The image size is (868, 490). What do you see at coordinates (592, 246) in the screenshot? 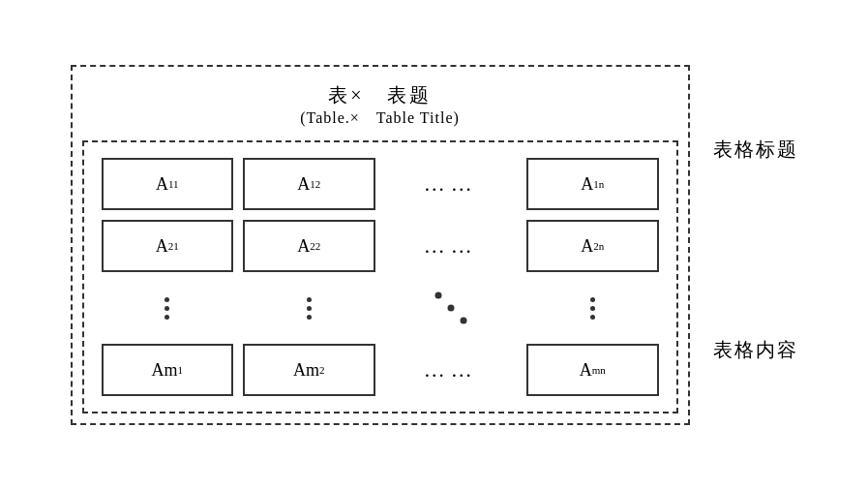
I see `cell-a2n: A2n` at bounding box center [592, 246].